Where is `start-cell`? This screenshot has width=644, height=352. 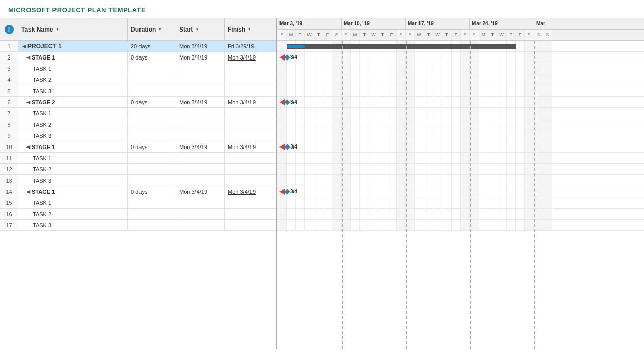
start-cell is located at coordinates (201, 91).